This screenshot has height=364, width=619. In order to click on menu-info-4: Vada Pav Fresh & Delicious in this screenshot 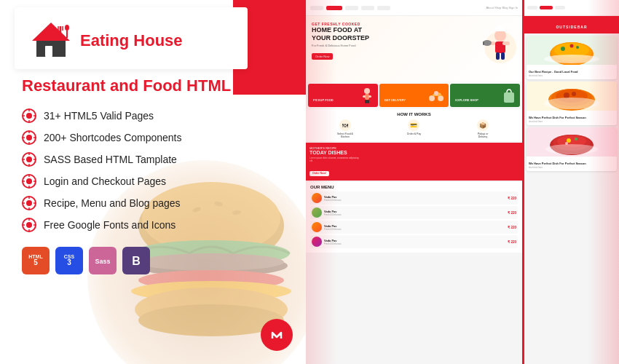, I will do `click(415, 242)`.